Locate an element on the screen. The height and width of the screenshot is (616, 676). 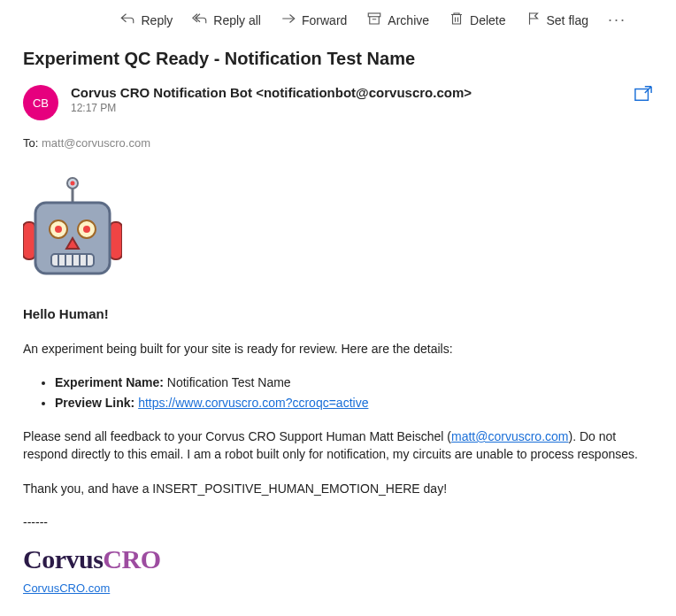
reply-icon is located at coordinates (127, 19).